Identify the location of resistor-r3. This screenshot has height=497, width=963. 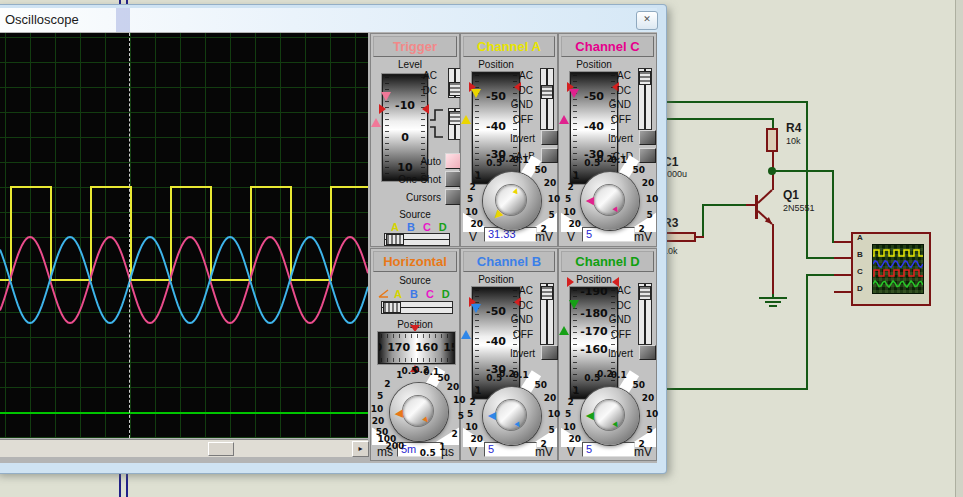
(680, 237).